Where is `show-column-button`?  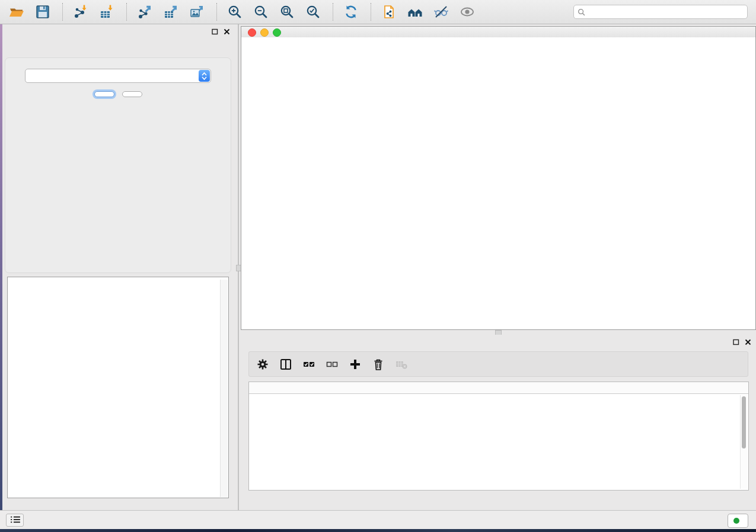
show-column-button is located at coordinates (287, 364).